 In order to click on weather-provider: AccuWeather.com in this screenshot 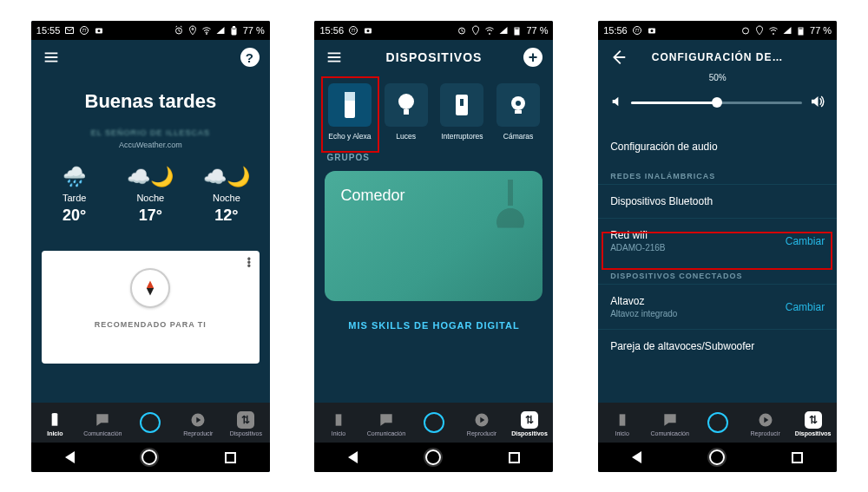, I will do `click(151, 145)`.